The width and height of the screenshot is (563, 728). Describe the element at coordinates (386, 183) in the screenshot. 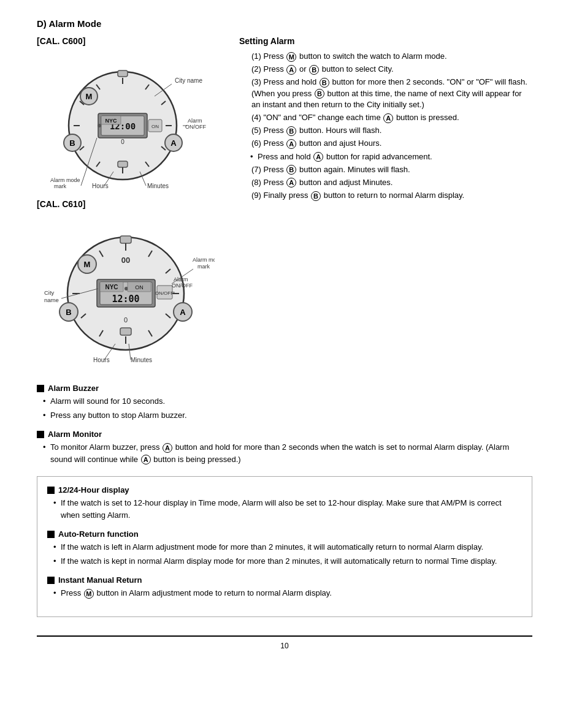

I see `step-8: (8) Press A button and adjust Minutes.` at that location.